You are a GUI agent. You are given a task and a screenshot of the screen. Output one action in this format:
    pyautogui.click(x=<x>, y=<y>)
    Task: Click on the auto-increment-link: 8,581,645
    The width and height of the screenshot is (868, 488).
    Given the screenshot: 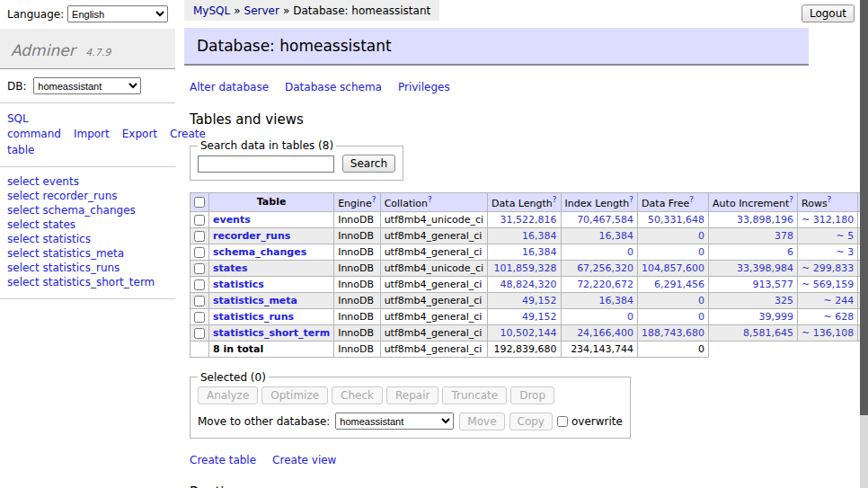 What is the action you would take?
    pyautogui.click(x=768, y=333)
    